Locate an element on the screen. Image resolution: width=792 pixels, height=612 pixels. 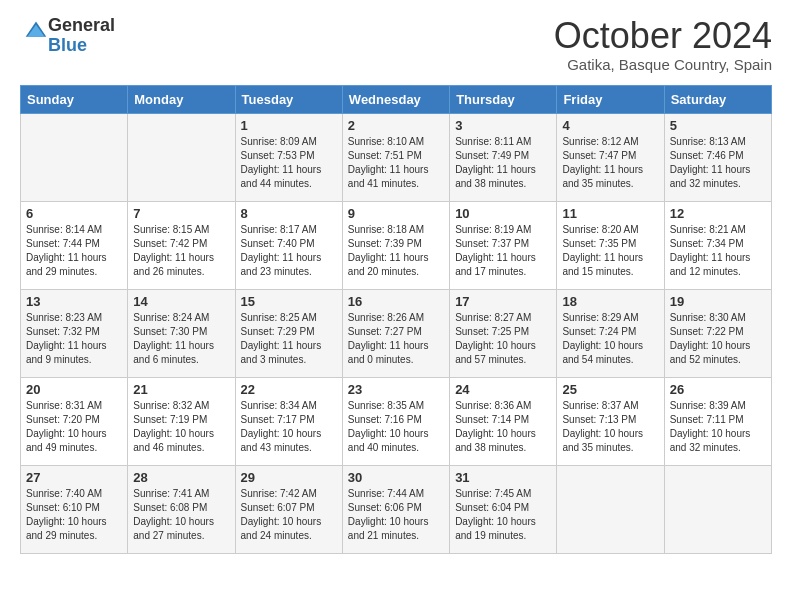
week-row-4: 20Sunrise: 8:31 AMSunset: 7:20 PMDayligh… is located at coordinates (396, 421).